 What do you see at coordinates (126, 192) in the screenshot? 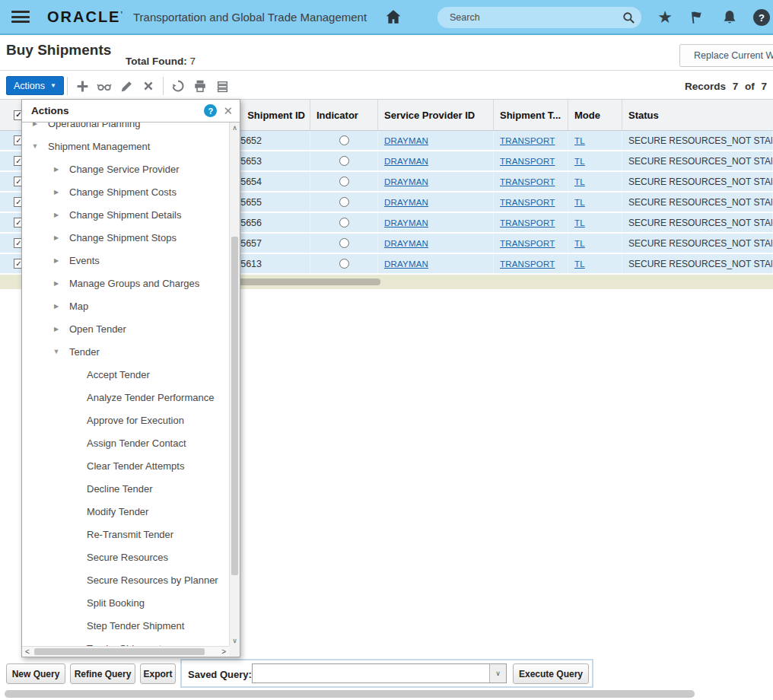
I see `menu-item-change-shipment-costs: ▶Change Shipment Costs` at bounding box center [126, 192].